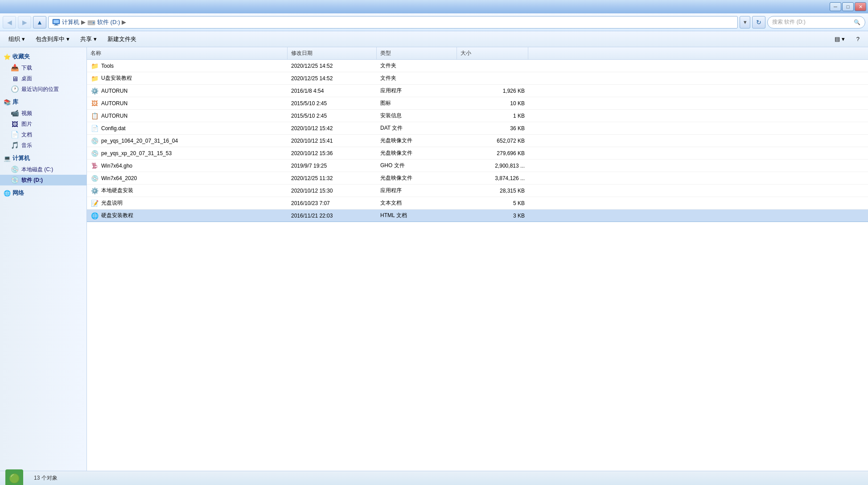  What do you see at coordinates (519, 116) in the screenshot?
I see `file-size: 1 KB` at bounding box center [519, 116].